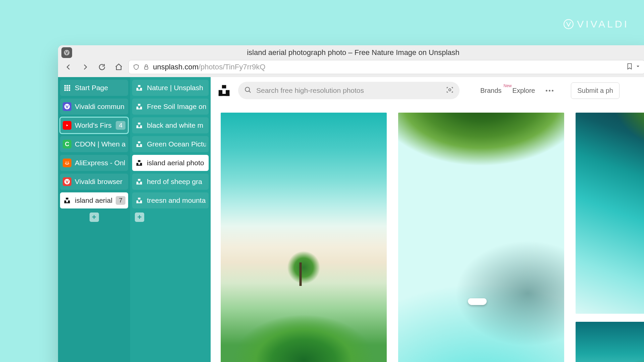 Image resolution: width=644 pixels, height=362 pixels. I want to click on submit-photo-button: Submit a ph, so click(595, 90).